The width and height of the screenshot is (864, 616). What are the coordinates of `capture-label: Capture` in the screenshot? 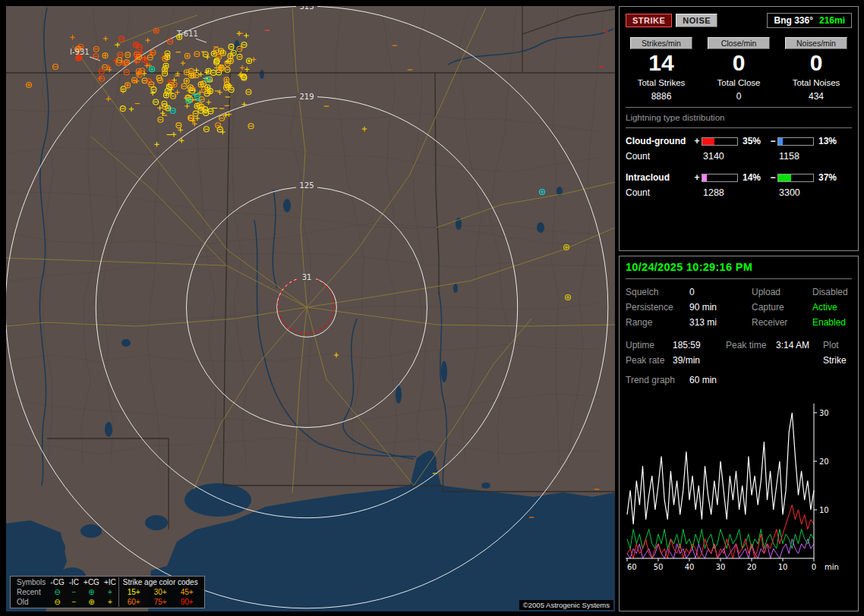 It's located at (782, 307).